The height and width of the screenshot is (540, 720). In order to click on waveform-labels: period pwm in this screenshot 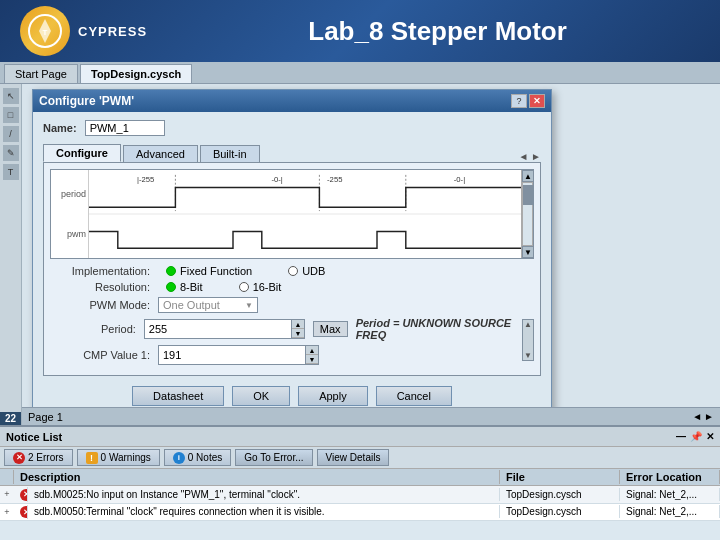, I will do `click(70, 214)`.